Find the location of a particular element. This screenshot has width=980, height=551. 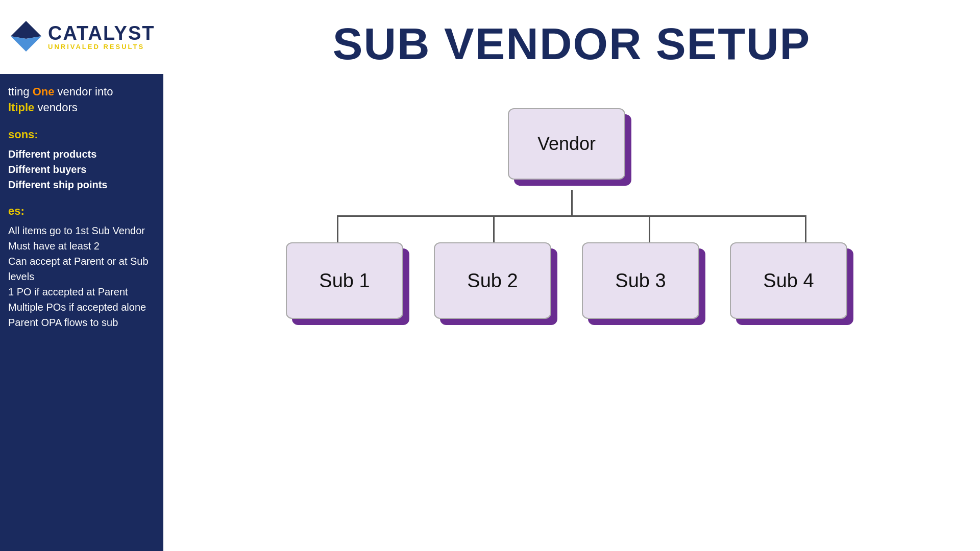

logo-tagline: UNRIVALED RESULTS is located at coordinates (102, 47).